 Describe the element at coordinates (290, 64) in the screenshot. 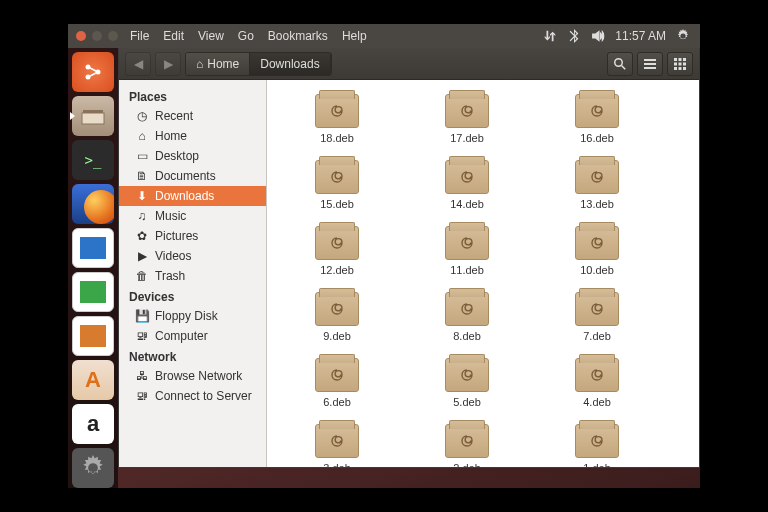

I see `breadcrumb-downloads: Downloads` at that location.